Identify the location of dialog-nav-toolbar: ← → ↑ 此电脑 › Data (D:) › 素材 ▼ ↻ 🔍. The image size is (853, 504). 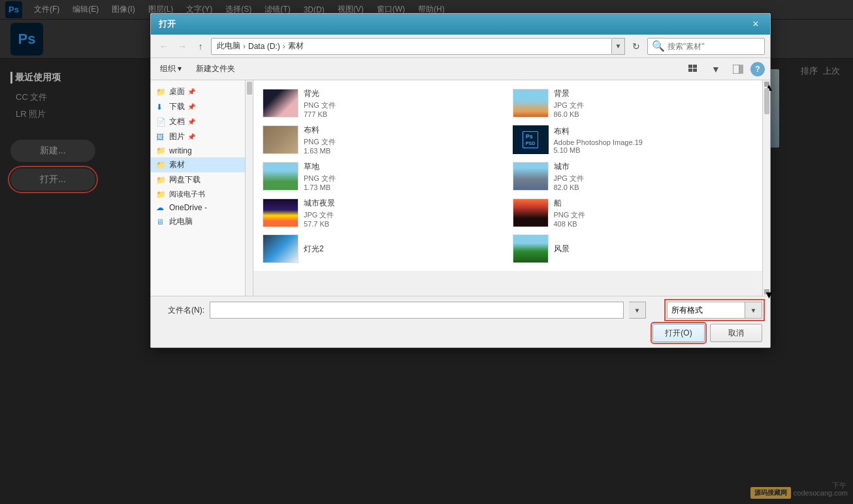
(460, 46).